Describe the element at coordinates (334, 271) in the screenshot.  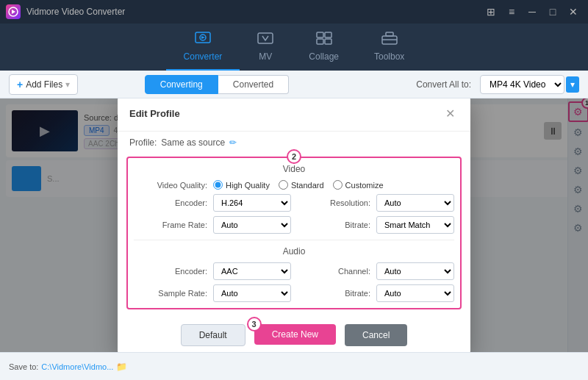
I see `channel-label: Channel:` at that location.